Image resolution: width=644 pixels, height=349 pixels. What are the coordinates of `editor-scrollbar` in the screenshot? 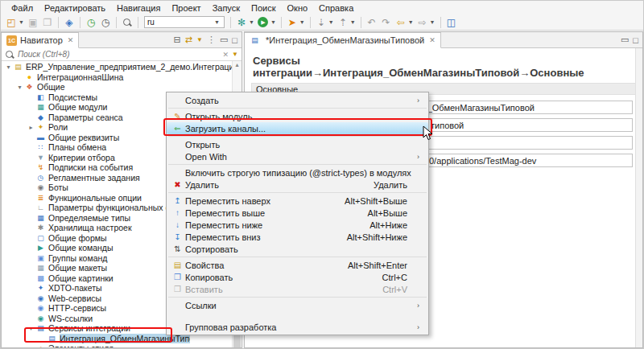 It's located at (639, 198).